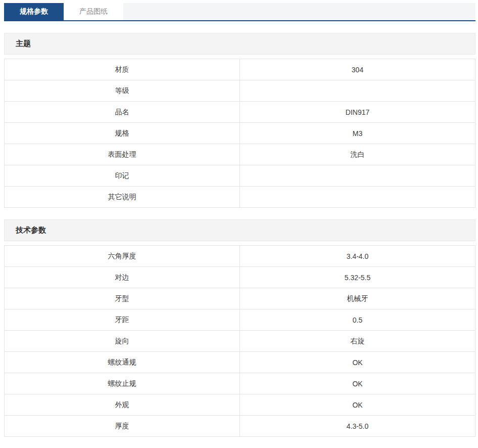 This screenshot has height=448, width=478. Describe the element at coordinates (122, 299) in the screenshot. I see `row-label: 牙型` at that location.